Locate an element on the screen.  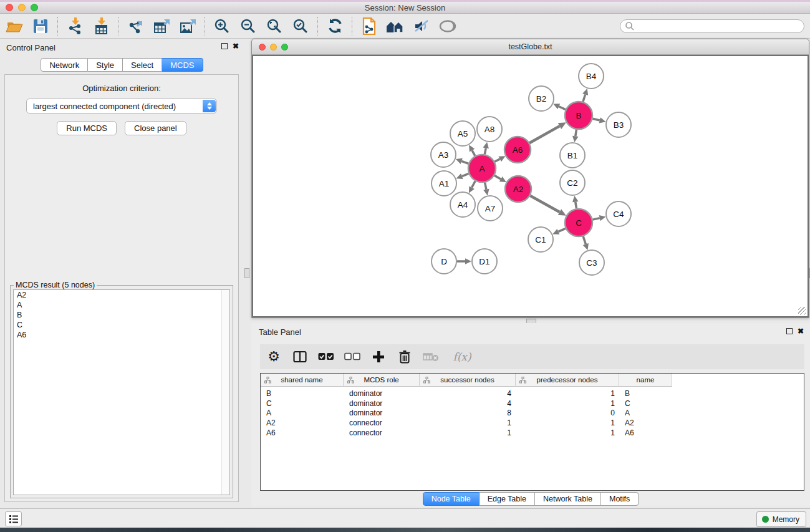
tab-mcds: MCDS is located at coordinates (182, 65).